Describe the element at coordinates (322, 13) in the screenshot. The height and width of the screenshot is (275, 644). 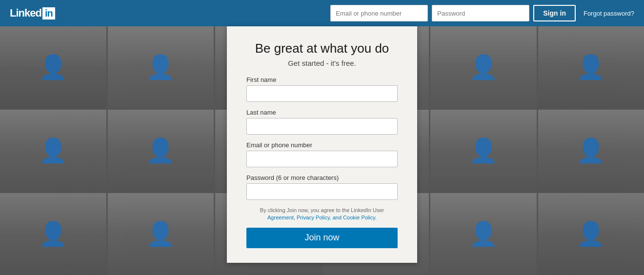
I see `header: Linkedin Sign in Forgot password?` at that location.